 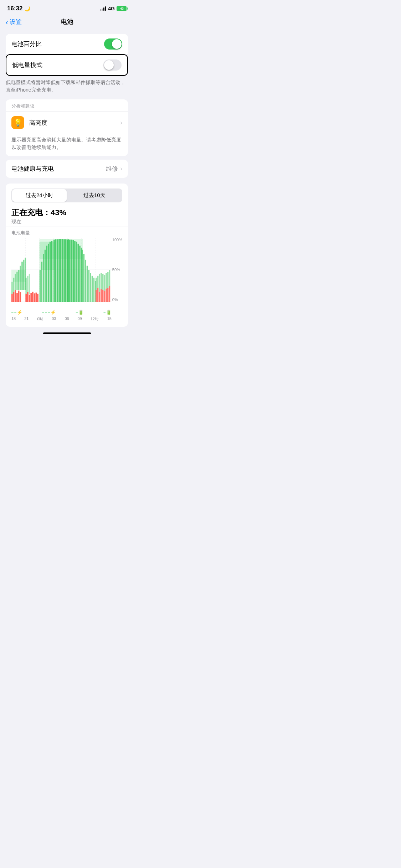 What do you see at coordinates (14, 312) in the screenshot?
I see `dash-icon-1: – –` at bounding box center [14, 312].